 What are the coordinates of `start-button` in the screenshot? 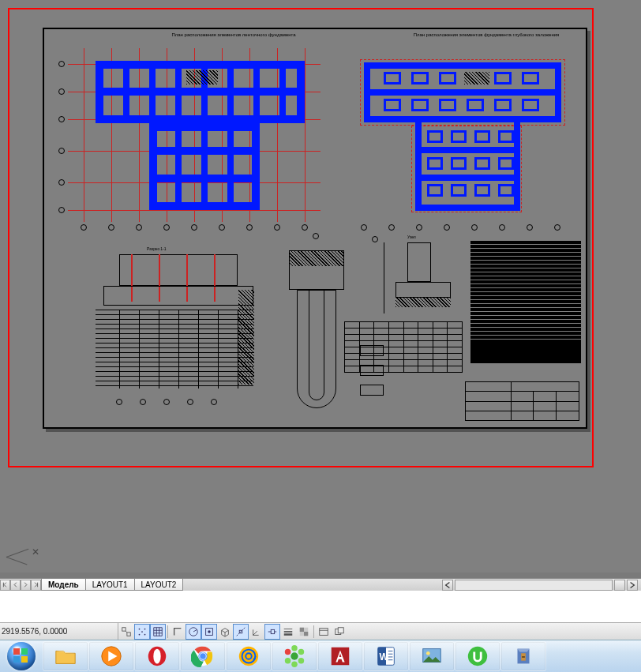 It's located at (21, 657).